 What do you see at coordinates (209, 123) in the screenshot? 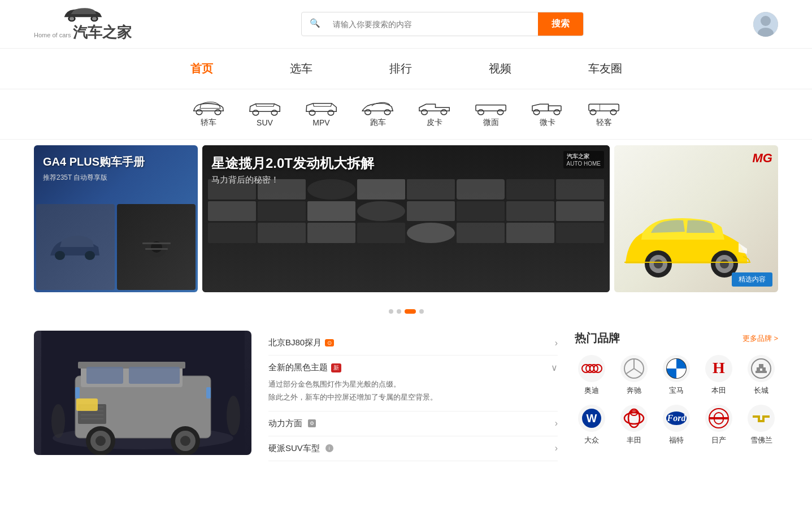
I see `category-sedan-label: 轿车` at bounding box center [209, 123].